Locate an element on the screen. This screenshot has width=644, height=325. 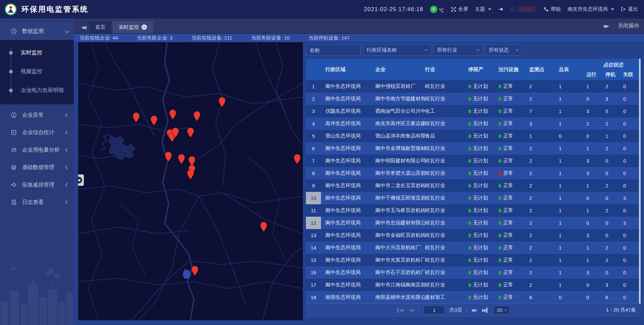
table-row: 15 阆中生态环境局 阆中市光富页岩机砖厂 砖瓦行业 无计划 正常 2 1 is located at coordinates (473, 260).